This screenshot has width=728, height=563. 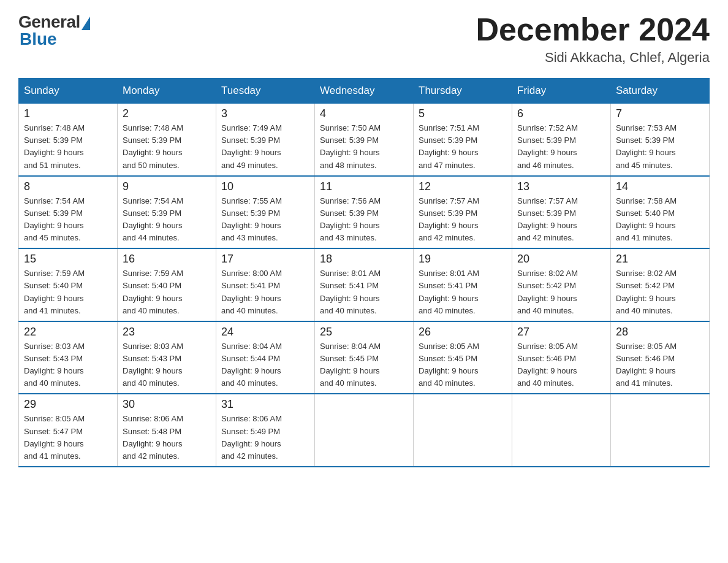 I want to click on logo-triangle-icon, so click(x=86, y=23).